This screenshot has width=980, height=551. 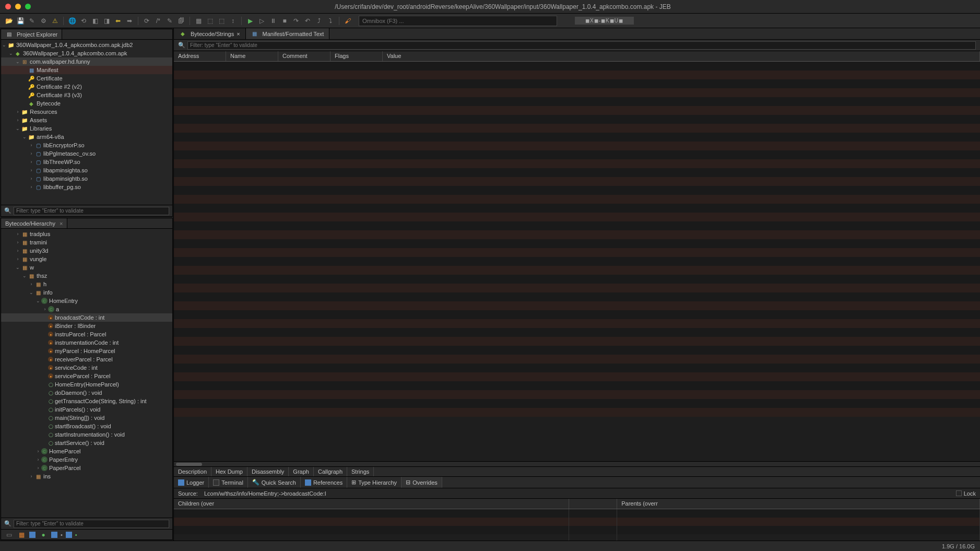 I want to click on toggle5, so click(x=54, y=535).